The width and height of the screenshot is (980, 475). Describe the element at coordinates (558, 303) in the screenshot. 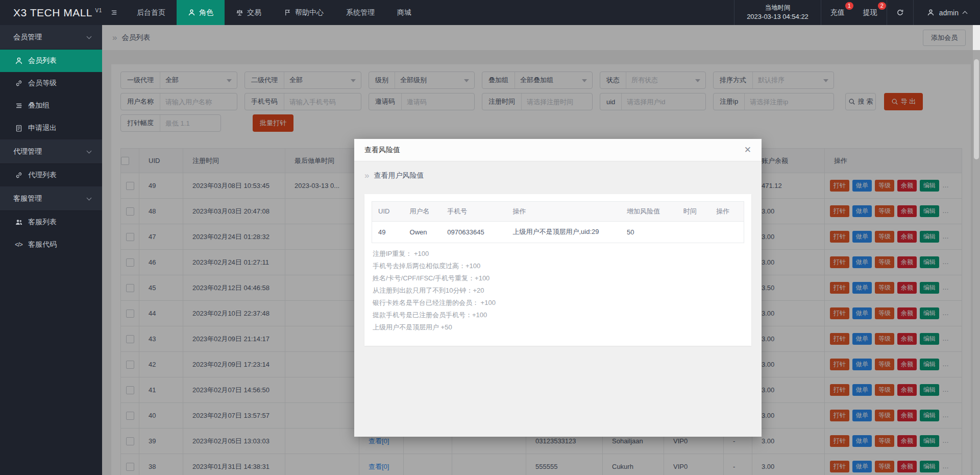

I see `risk-rule-line: 银行卡姓名是平台已经注册的会员： +100` at that location.